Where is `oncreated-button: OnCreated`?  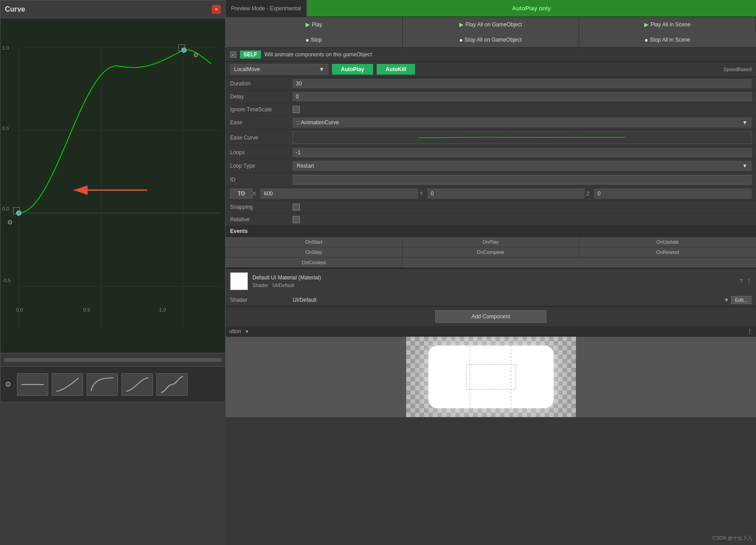
oncreated-button: OnCreated is located at coordinates (314, 263).